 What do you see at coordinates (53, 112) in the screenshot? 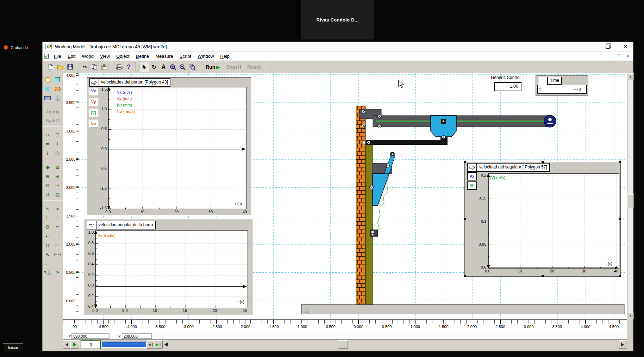
I see `join-button: Join⊛` at bounding box center [53, 112].